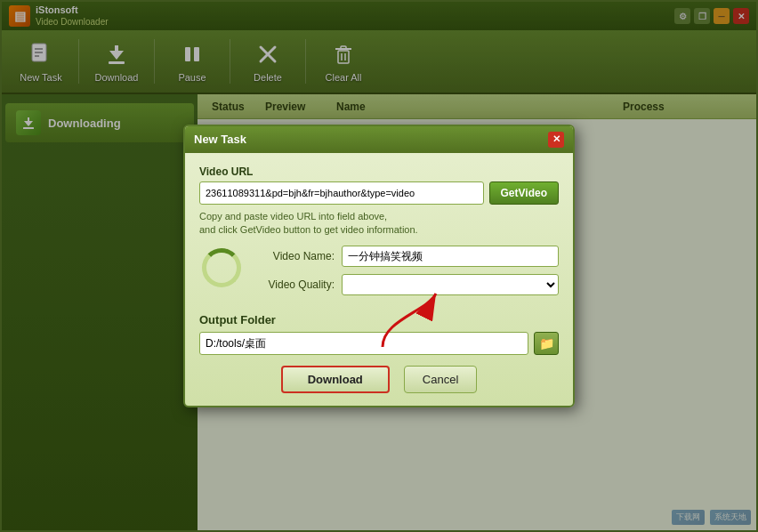 Image resolution: width=758 pixels, height=532 pixels. I want to click on dialog-title-bar: New Task ✕, so click(379, 140).